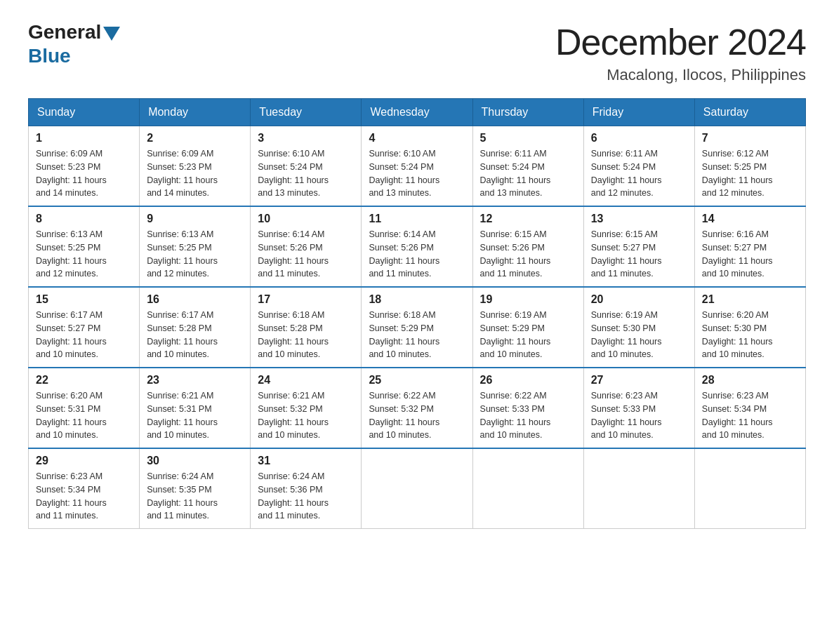  Describe the element at coordinates (750, 300) in the screenshot. I see `day-number: 21` at that location.